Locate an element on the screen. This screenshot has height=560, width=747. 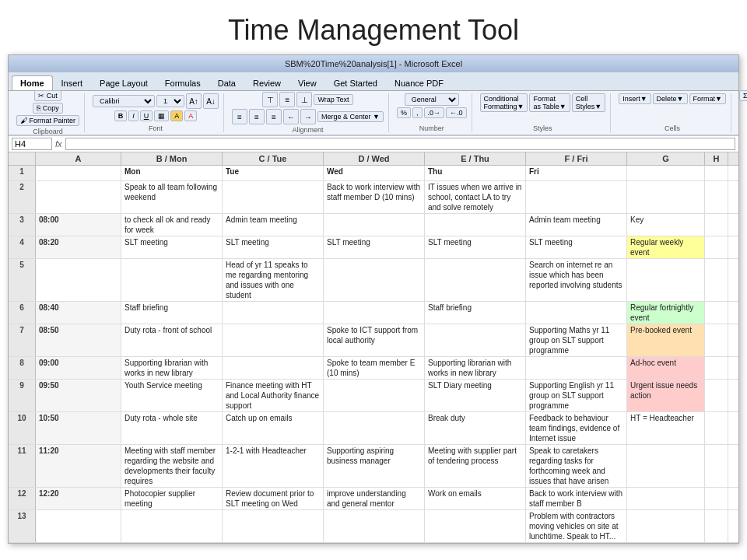
cell-g4: Regular weekly event is located at coordinates (666, 247).